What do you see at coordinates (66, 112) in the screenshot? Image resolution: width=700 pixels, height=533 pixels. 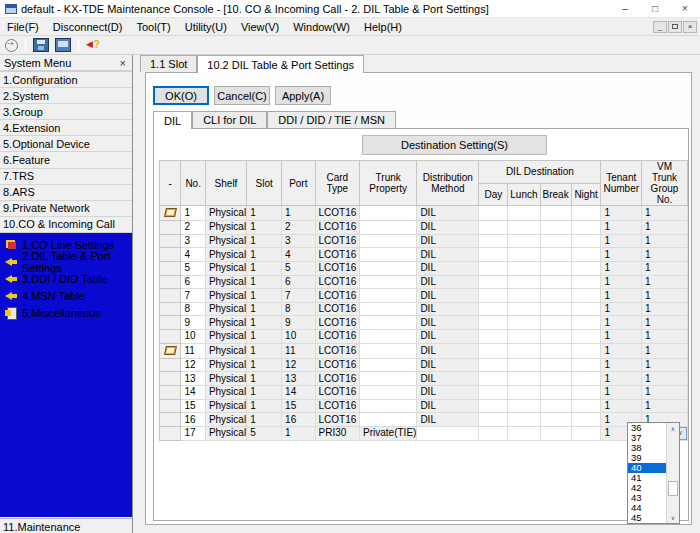 I see `sidebar-item: 3.Group` at bounding box center [66, 112].